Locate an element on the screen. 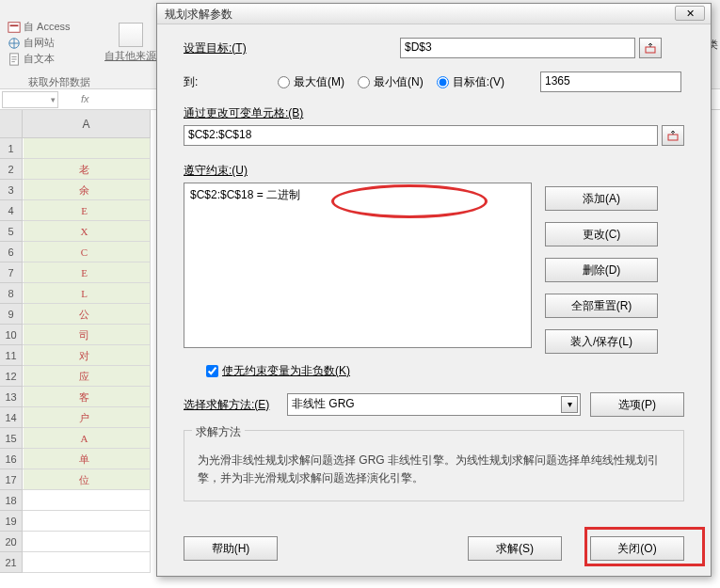  cell: 余 is located at coordinates (87, 190).